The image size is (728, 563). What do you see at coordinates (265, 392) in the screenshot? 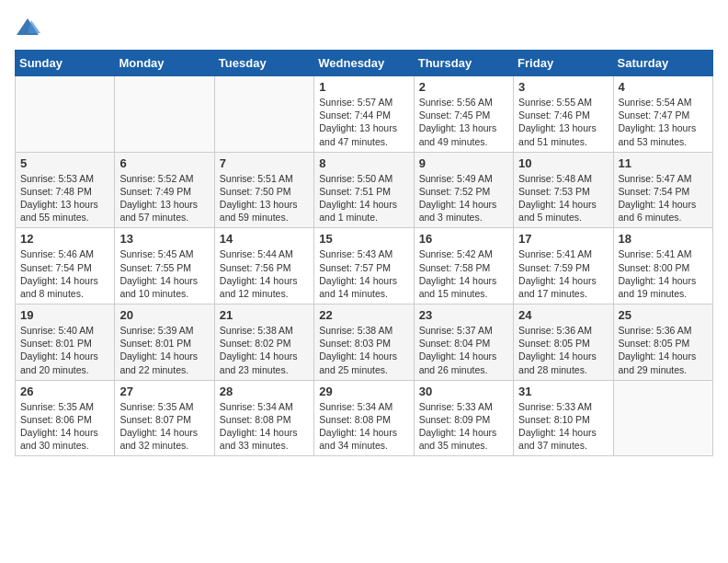
I see `day-number: 28` at bounding box center [265, 392].